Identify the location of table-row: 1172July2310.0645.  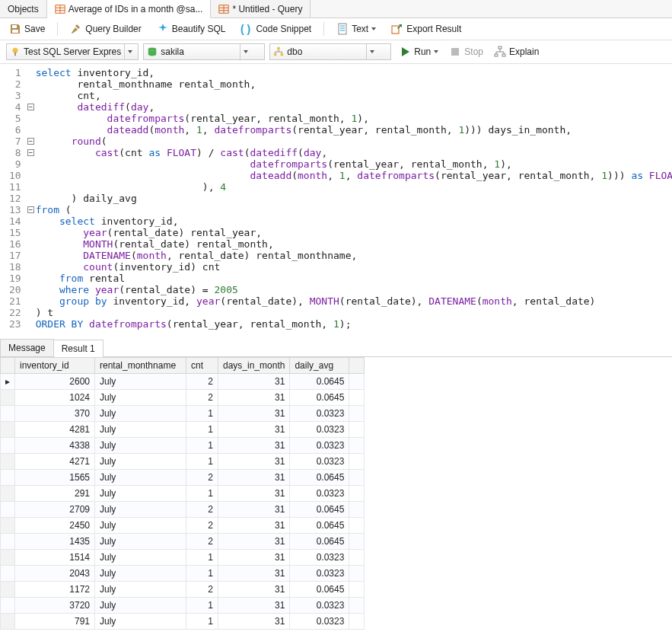
(183, 589).